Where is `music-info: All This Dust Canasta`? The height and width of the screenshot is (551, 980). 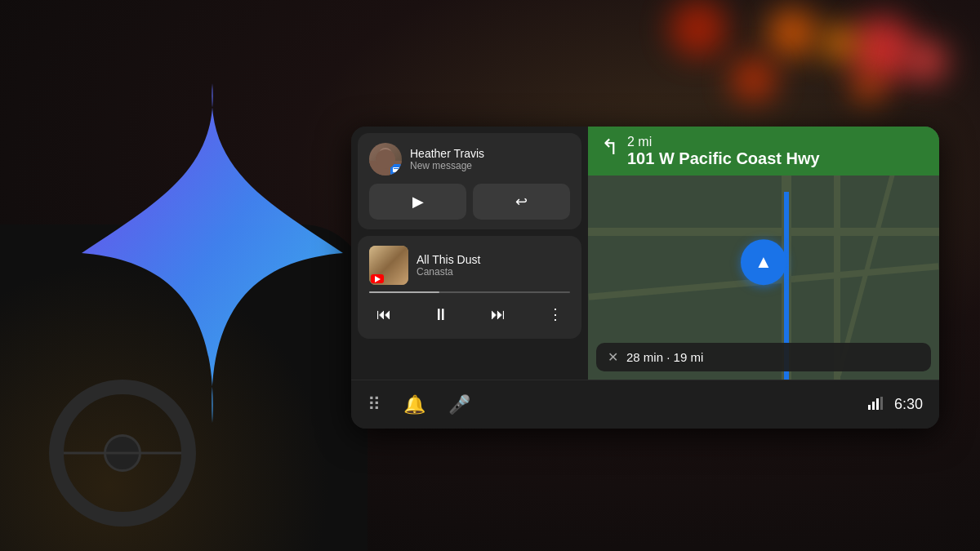
music-info: All This Dust Canasta is located at coordinates (493, 265).